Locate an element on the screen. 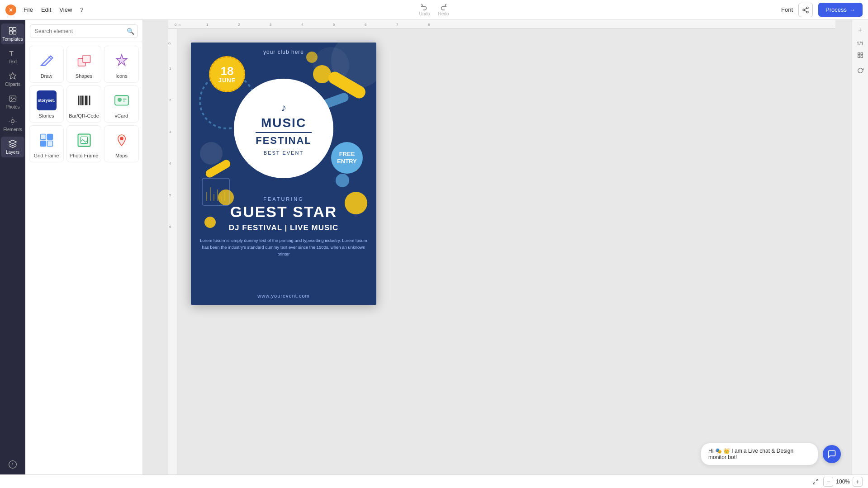 The width and height of the screenshot is (868, 488). rotate-button is located at coordinates (860, 71).